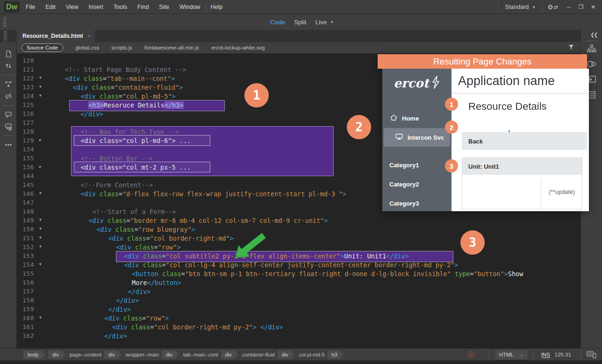  What do you see at coordinates (299, 327) in the screenshot?
I see `code-line-161: 161<div class="col border-right-md py-2"…` at bounding box center [299, 327].